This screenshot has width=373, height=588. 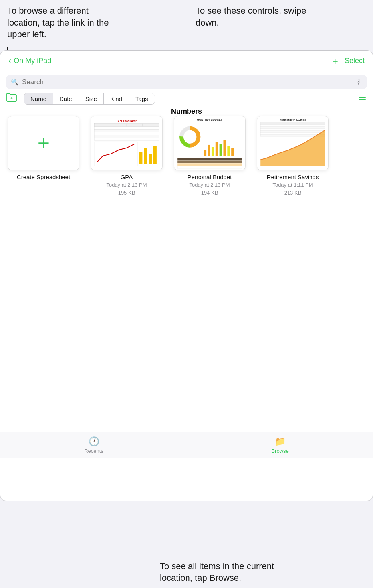 I want to click on tab-recents-label: Recents, so click(x=94, y=451).